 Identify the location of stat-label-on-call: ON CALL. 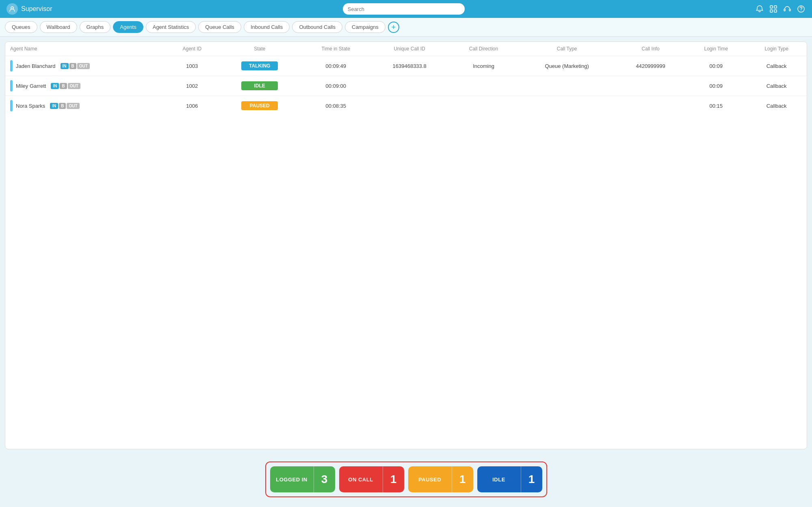
(361, 479).